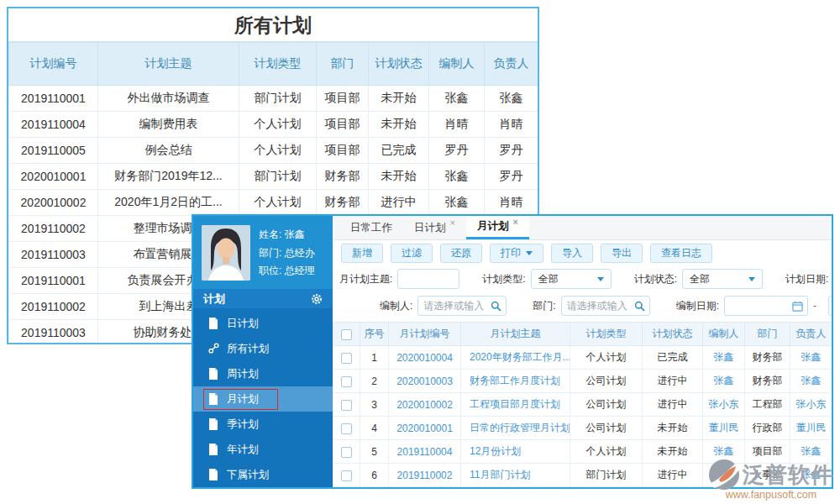 This screenshot has width=840, height=504. Describe the element at coordinates (516, 475) in the screenshot. I see `plan-topic-link: 11月部门计划` at that location.